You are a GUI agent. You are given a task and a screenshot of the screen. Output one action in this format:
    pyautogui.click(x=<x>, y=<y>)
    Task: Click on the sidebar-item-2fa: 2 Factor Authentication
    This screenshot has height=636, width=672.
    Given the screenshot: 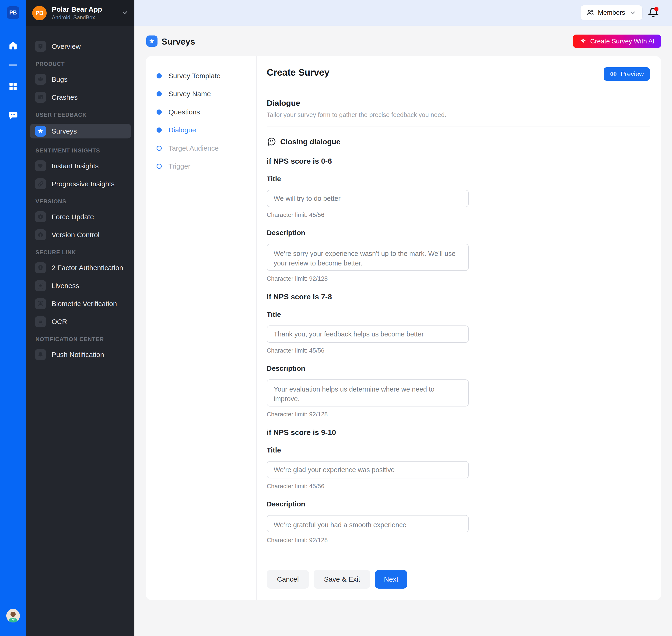 What is the action you would take?
    pyautogui.click(x=80, y=268)
    